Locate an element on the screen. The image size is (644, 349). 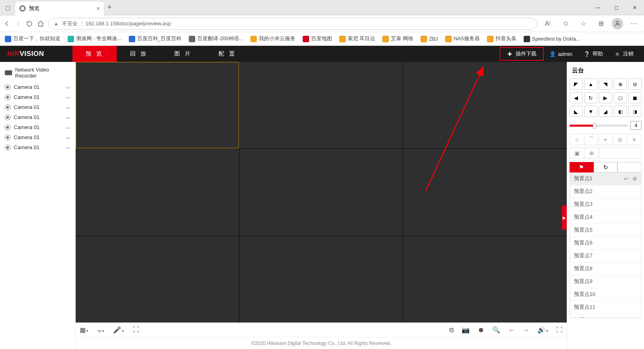
center-icon: ⊕ is located at coordinates (592, 153).